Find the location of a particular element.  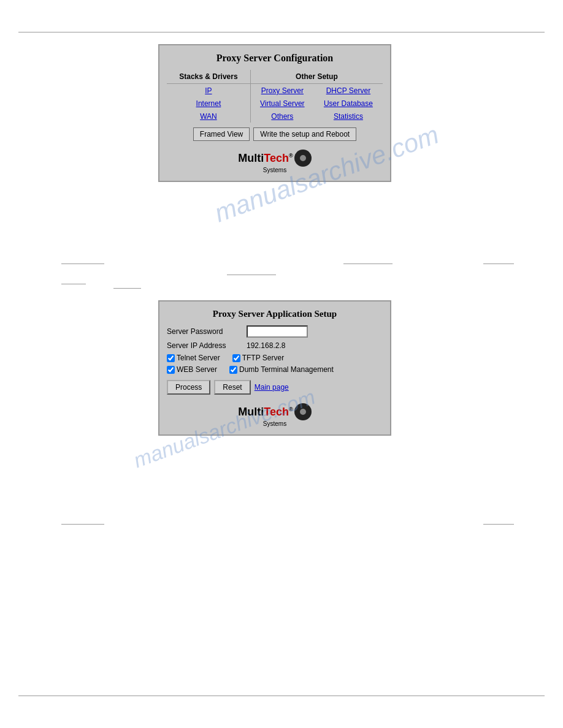

server-ip-row: Server IP Address 192.168.2.8 is located at coordinates (275, 346).